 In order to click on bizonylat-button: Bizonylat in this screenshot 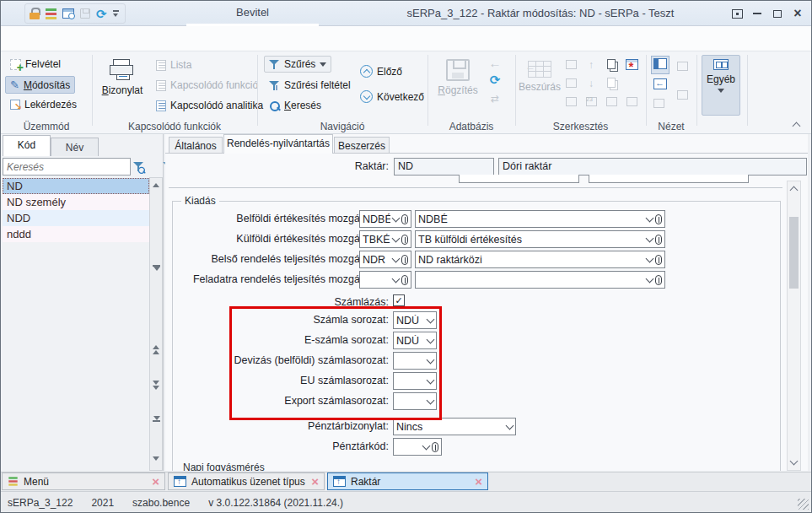, I will do `click(122, 84)`.